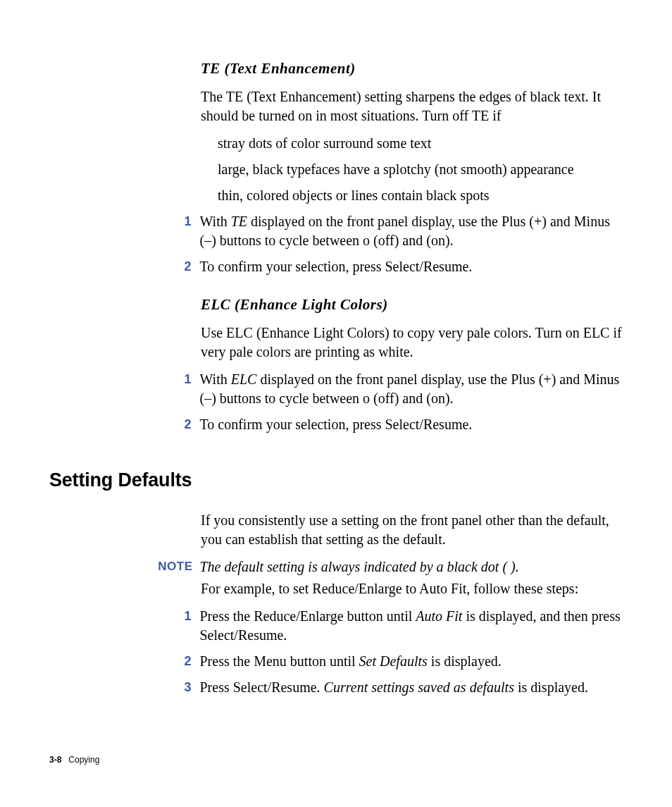 This screenshot has width=672, height=807. Describe the element at coordinates (414, 343) in the screenshot. I see `elc-intro: Use ELC (Enhance Light Colors) to copy v…` at that location.